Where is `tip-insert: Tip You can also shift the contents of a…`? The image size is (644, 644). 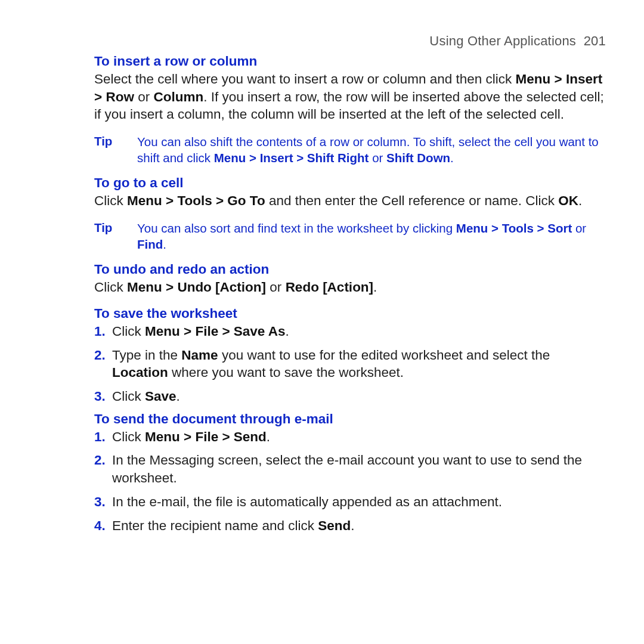 tip-insert: Tip You can also shift the contents of a… is located at coordinates (350, 150).